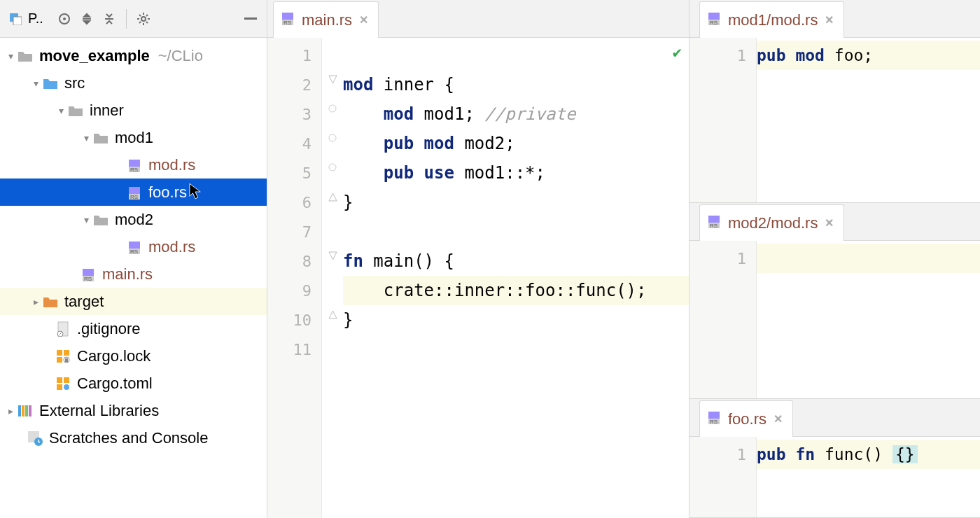  What do you see at coordinates (905, 454) in the screenshot?
I see `folded-block: {}` at bounding box center [905, 454].